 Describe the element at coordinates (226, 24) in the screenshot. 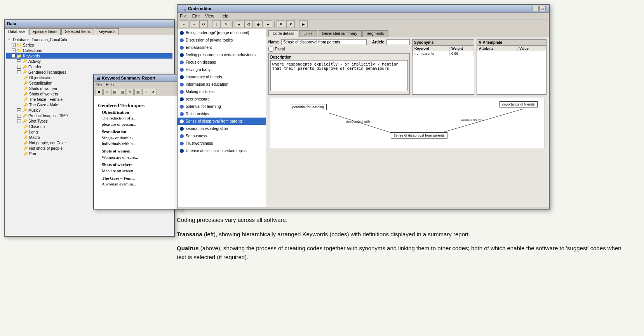

I see `tb-edit: ✎` at that location.